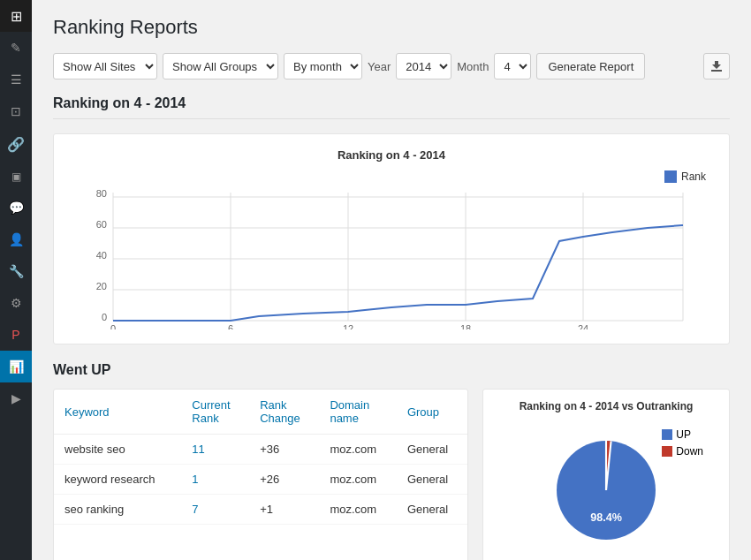 This screenshot has width=751, height=560. I want to click on svg-text: 40, so click(102, 255).